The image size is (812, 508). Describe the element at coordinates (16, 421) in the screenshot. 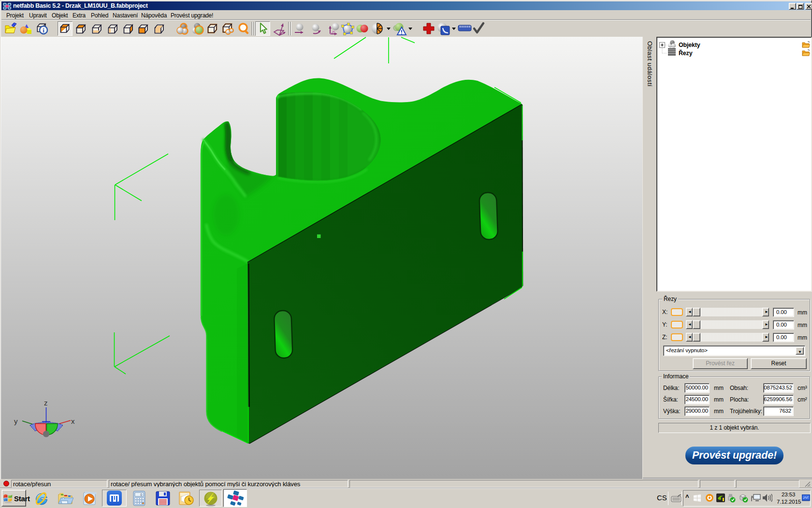

I see `svg-text: y` at that location.